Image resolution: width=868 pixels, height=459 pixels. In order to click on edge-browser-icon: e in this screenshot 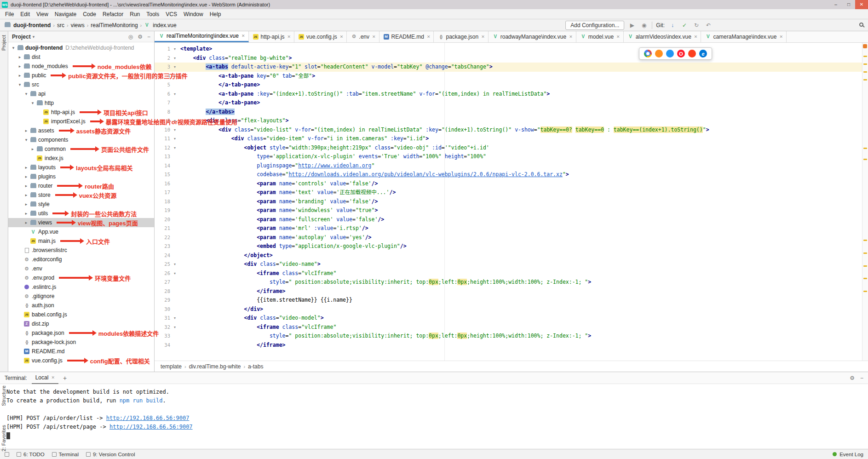, I will do `click(703, 53)`.